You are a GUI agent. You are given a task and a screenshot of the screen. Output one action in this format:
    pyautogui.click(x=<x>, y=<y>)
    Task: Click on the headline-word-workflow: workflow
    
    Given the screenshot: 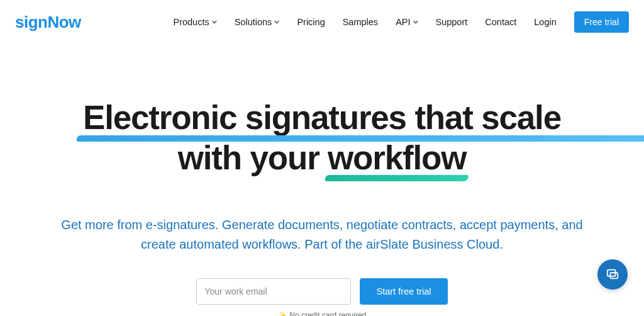 What is the action you would take?
    pyautogui.click(x=397, y=157)
    